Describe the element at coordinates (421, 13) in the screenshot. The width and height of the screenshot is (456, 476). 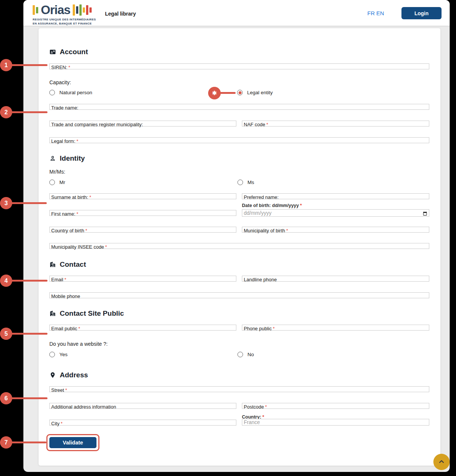
I see `login-button: Login` at that location.